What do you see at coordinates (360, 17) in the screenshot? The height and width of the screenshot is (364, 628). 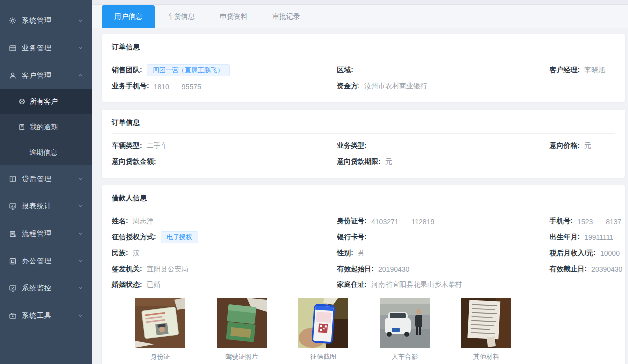 I see `detail-tabs: 用户信息 车贷信息 申贷资料 审批记录` at bounding box center [360, 17].